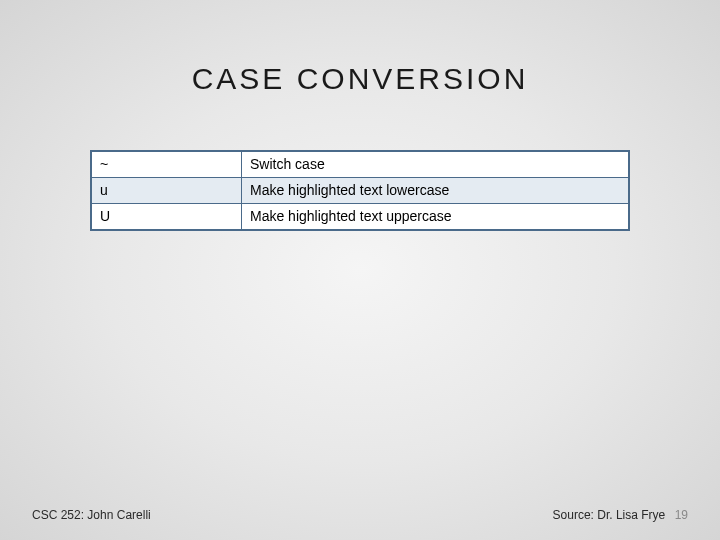 This screenshot has height=540, width=720. Describe the element at coordinates (610, 515) in the screenshot. I see `footer-source: Source: Dr. Lisa Frye` at that location.